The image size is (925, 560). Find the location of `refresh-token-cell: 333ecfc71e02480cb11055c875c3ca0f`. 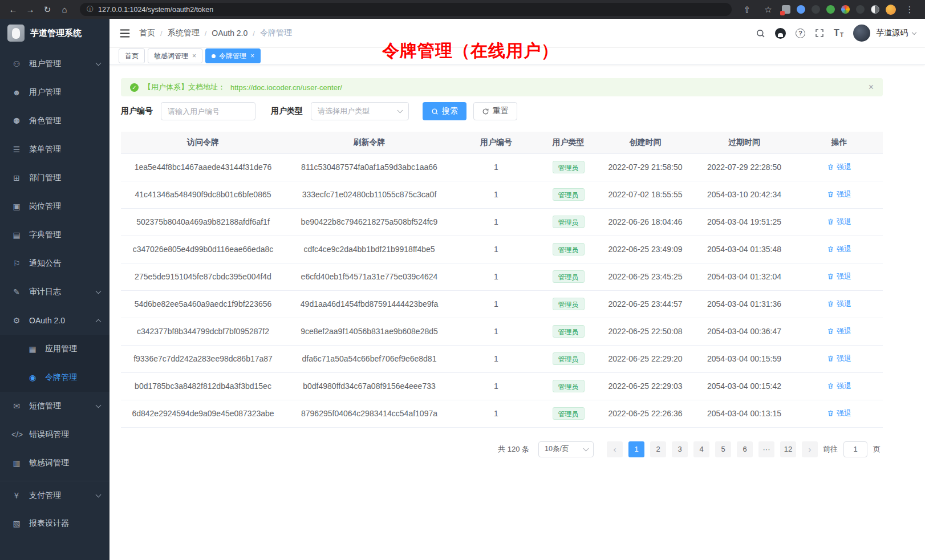

refresh-token-cell: 333ecfc71e02480cb11055c875c3ca0f is located at coordinates (370, 194).